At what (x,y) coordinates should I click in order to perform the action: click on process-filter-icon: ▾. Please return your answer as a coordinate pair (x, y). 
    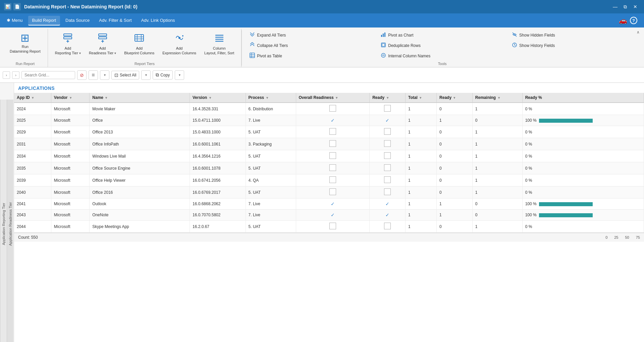
    Looking at the image, I should click on (267, 98).